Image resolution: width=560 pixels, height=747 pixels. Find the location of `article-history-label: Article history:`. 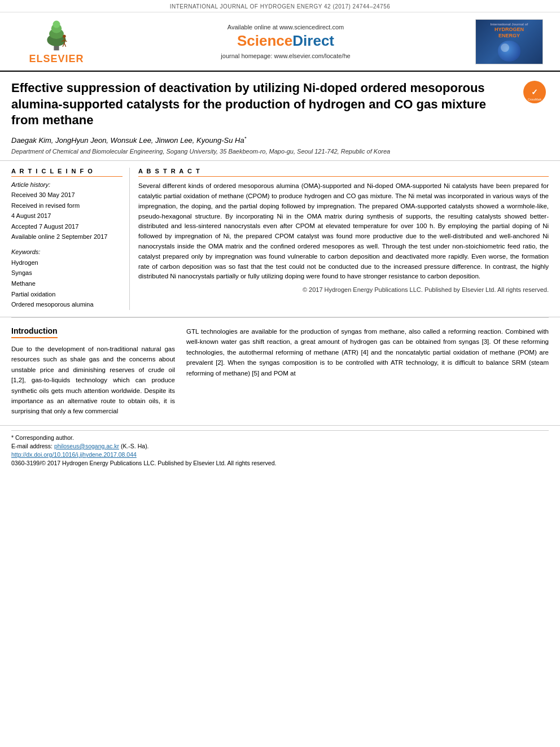

article-history-label: Article history: is located at coordinates (67, 185).